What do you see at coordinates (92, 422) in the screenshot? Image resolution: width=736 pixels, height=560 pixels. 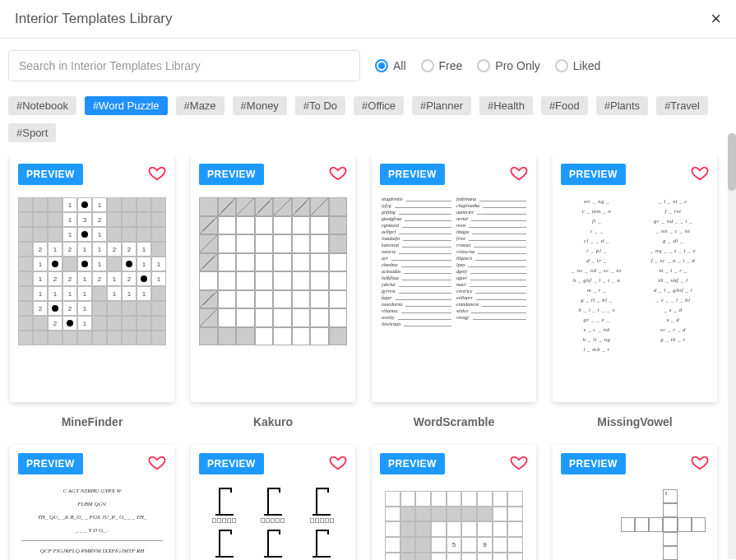 I see `template-title: MineFinder` at bounding box center [92, 422].